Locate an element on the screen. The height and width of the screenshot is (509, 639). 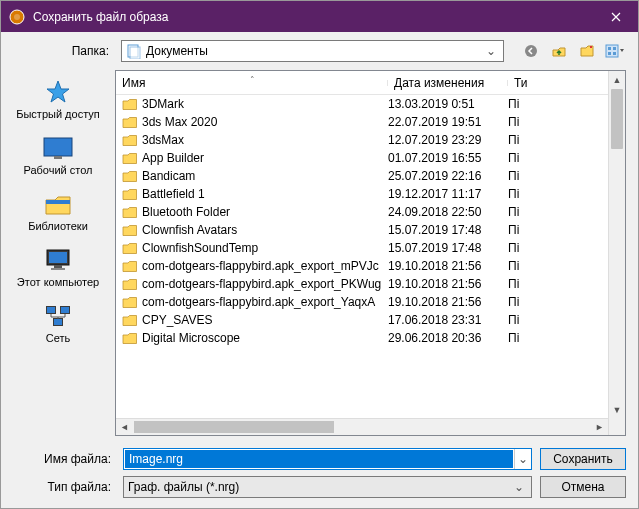
filetype-value: Граф. файлы (*.nrg) is located at coordinates (320, 487).